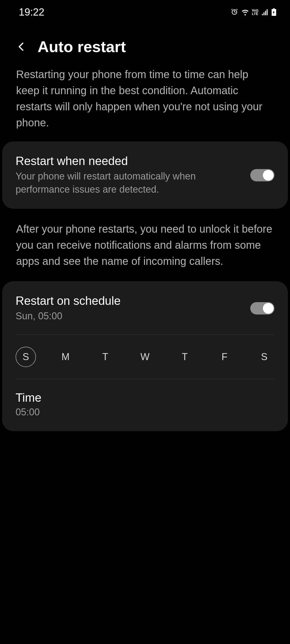 The width and height of the screenshot is (290, 644). Describe the element at coordinates (264, 357) in the screenshot. I see `day-saturday: S` at that location.